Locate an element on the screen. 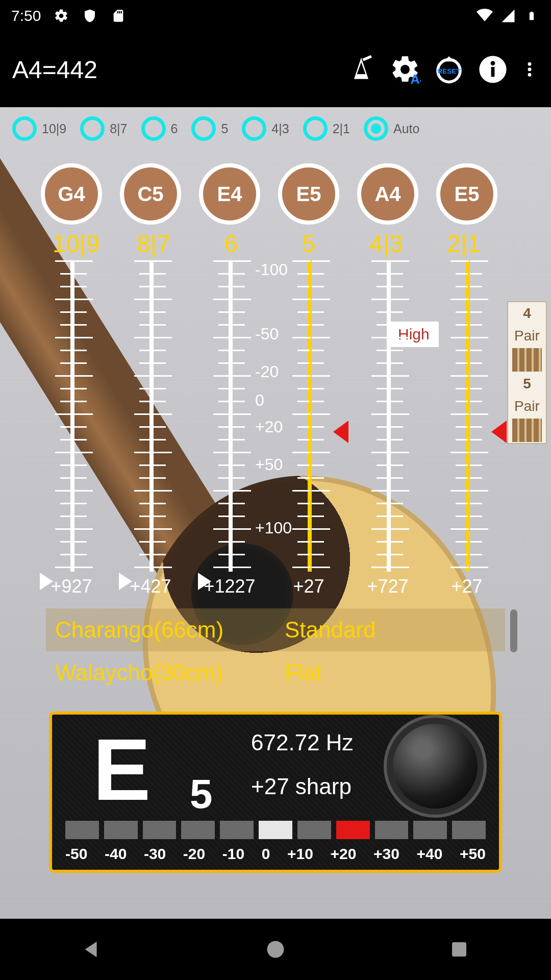  pair-5-button: 5 is located at coordinates (527, 384).